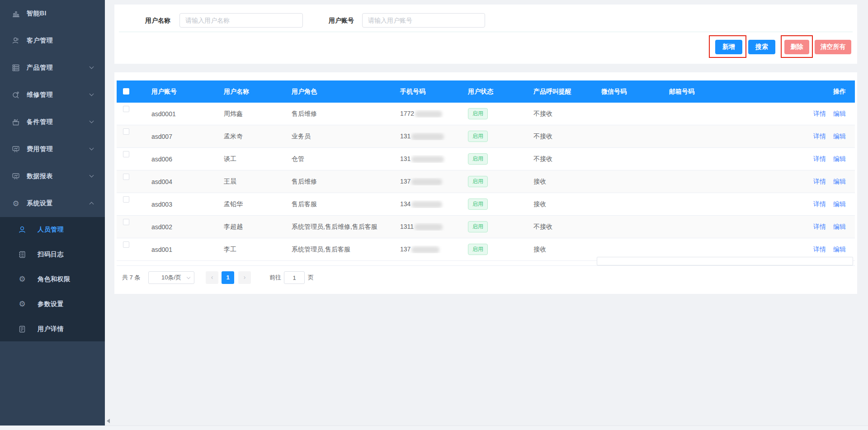  I want to click on sidebar-item-spare-parts-mgmt: 备件管理, so click(52, 122).